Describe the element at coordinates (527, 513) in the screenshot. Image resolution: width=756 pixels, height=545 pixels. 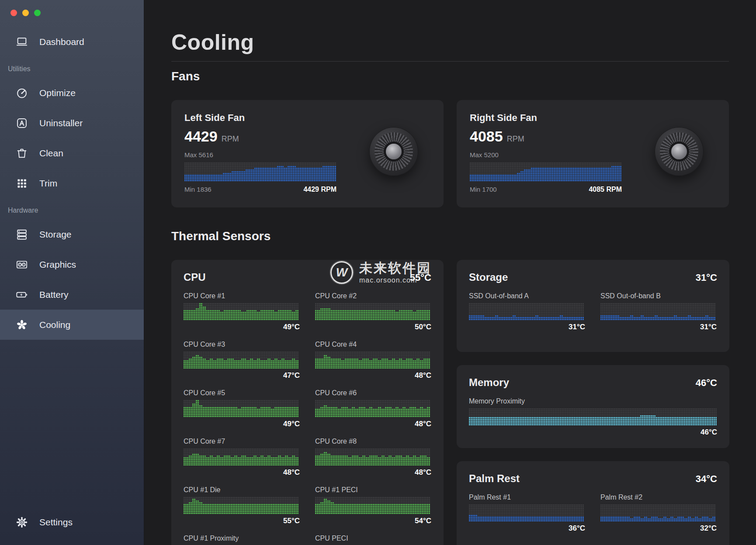
I see `sensor-palm-rest-1: Palm Rest #1 36°C` at that location.